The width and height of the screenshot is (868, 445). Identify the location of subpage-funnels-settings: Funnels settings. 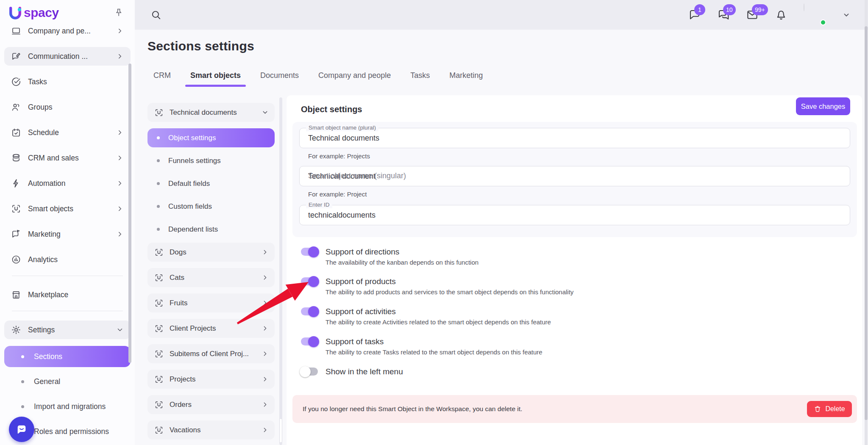
(211, 161).